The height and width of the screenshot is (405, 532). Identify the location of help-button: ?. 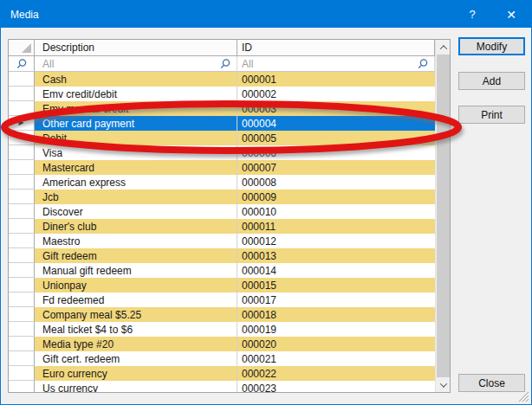
(472, 14).